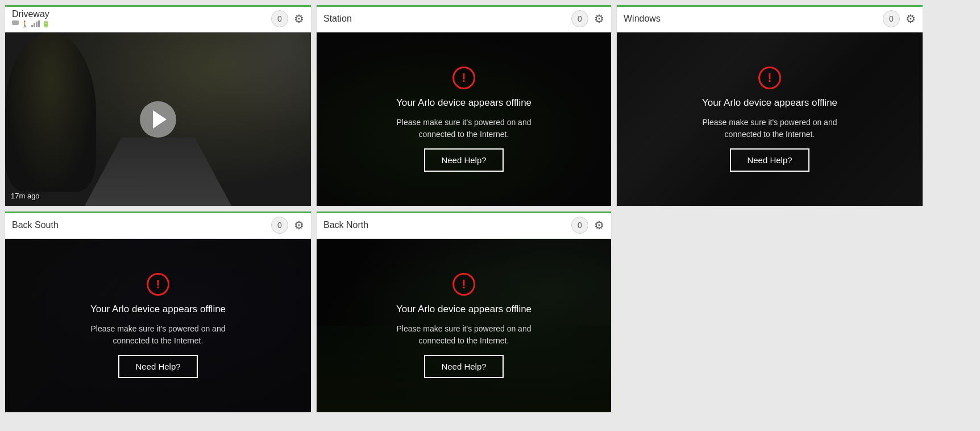 The height and width of the screenshot is (431, 980). I want to click on settings-button-driveway: ⚙, so click(299, 19).